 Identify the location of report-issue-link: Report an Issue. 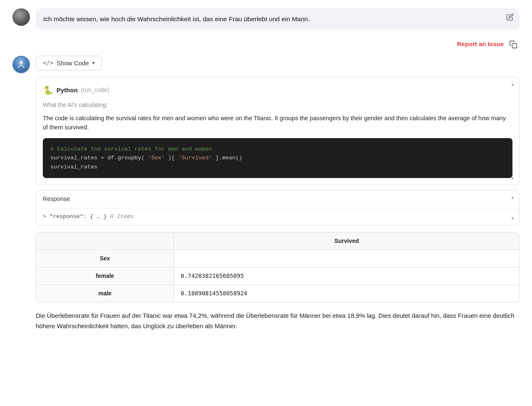
(480, 44).